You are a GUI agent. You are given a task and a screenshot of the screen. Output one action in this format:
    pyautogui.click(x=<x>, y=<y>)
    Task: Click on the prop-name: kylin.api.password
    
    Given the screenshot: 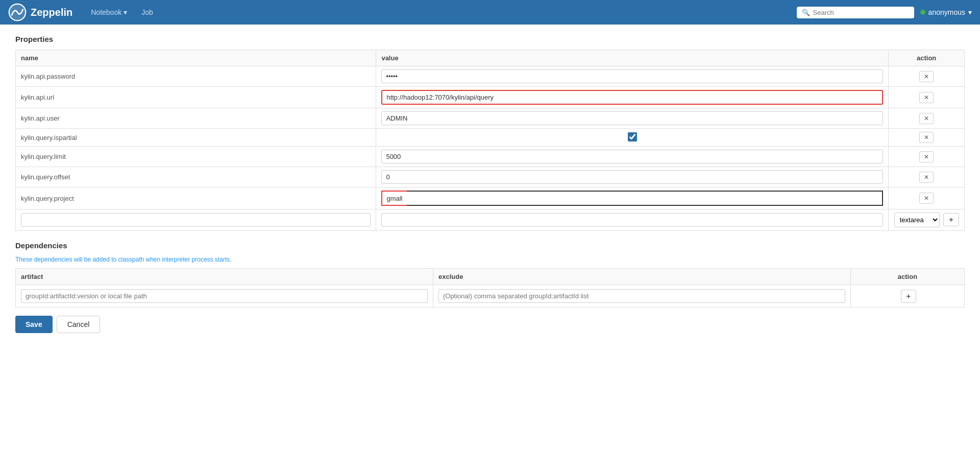 What is the action you would take?
    pyautogui.click(x=48, y=77)
    